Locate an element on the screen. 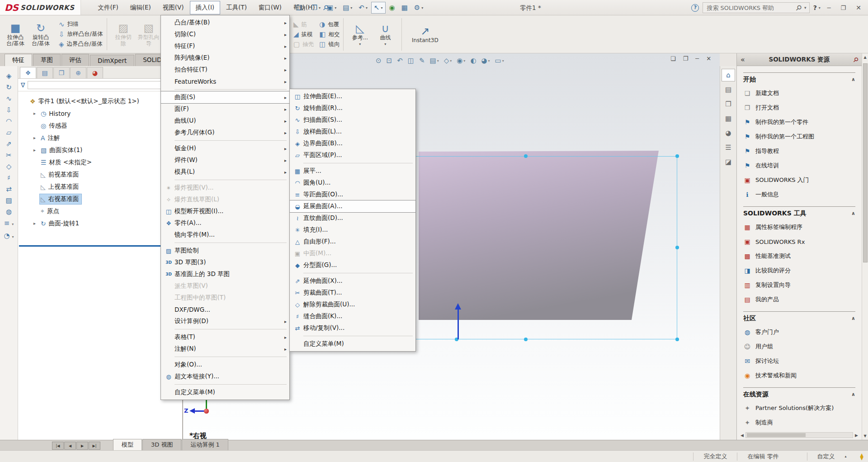  menu-item: 钣金(H) ▸ is located at coordinates (225, 148).